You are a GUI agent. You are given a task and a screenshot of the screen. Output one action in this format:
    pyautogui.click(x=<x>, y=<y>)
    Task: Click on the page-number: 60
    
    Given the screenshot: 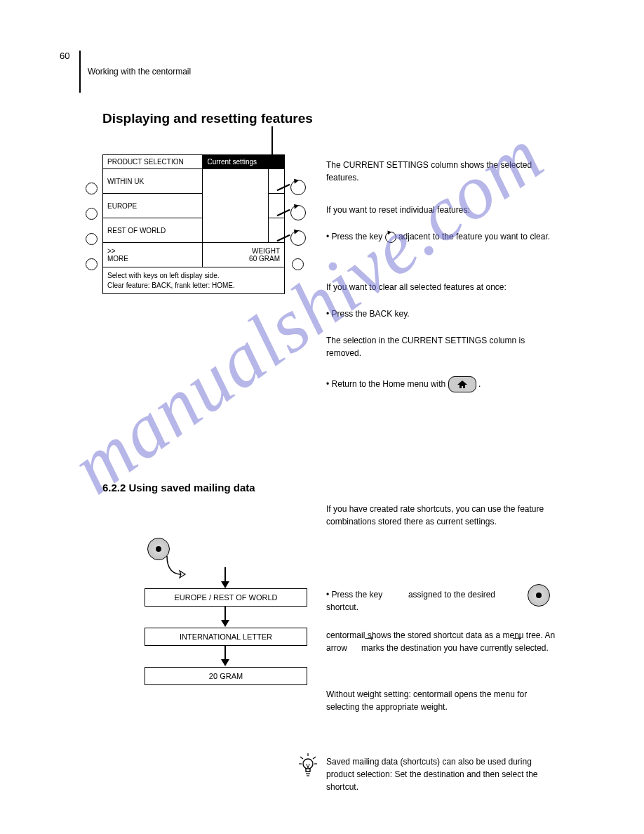 What is the action you would take?
    pyautogui.click(x=65, y=56)
    